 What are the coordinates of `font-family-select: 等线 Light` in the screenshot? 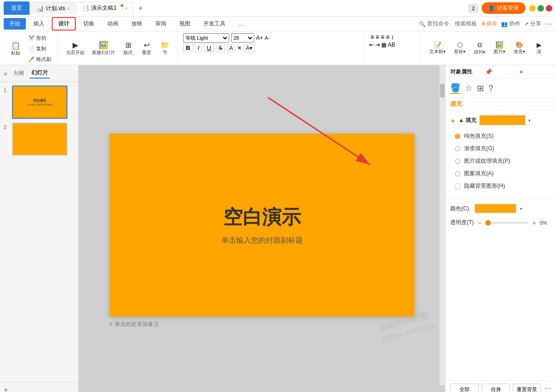 It's located at (206, 38).